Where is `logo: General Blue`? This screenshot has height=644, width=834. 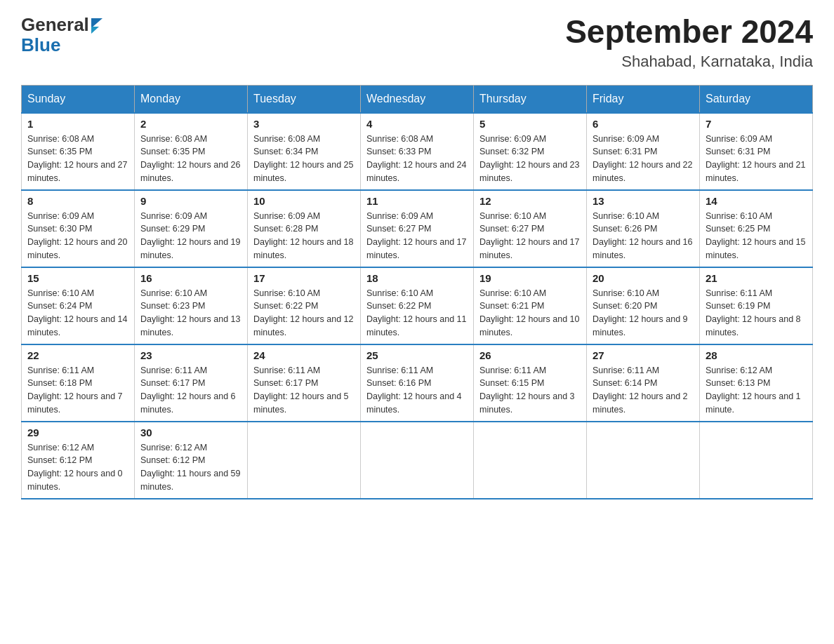
logo: General Blue is located at coordinates (62, 35).